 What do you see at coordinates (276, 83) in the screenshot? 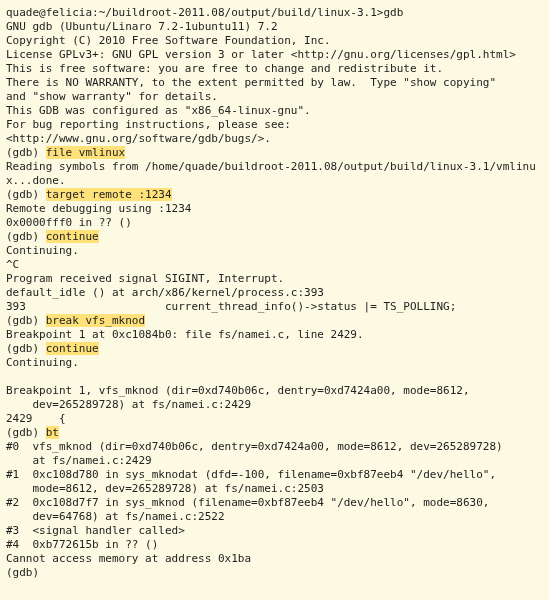
I see `terminal-line: There is NO WARRANTY, to the extent perm…` at bounding box center [276, 83].